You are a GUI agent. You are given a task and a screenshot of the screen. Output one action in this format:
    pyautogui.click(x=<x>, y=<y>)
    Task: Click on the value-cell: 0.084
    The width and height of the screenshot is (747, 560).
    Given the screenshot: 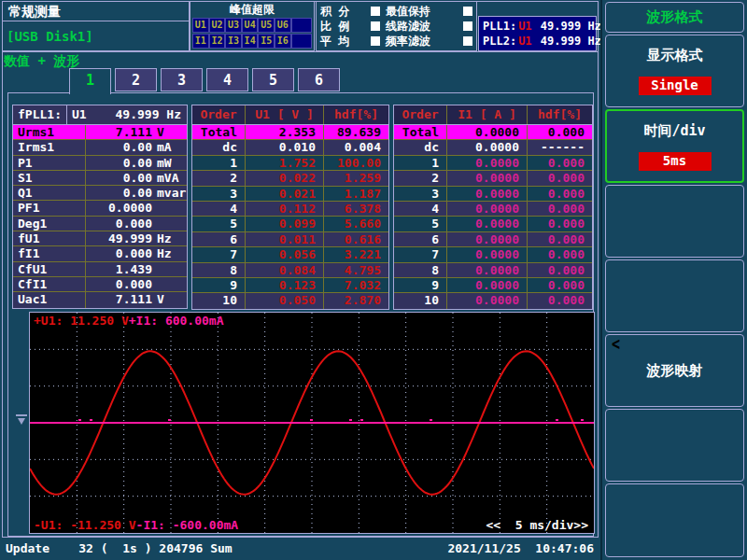 What is the action you would take?
    pyautogui.click(x=284, y=271)
    